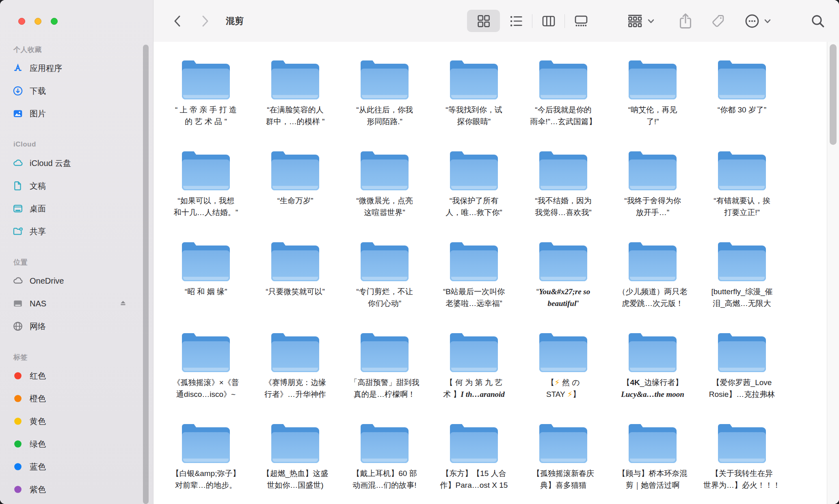 The image size is (839, 504). I want to click on folder-item: 《赛博朋克：边缘行者》…升华神作, so click(295, 360).